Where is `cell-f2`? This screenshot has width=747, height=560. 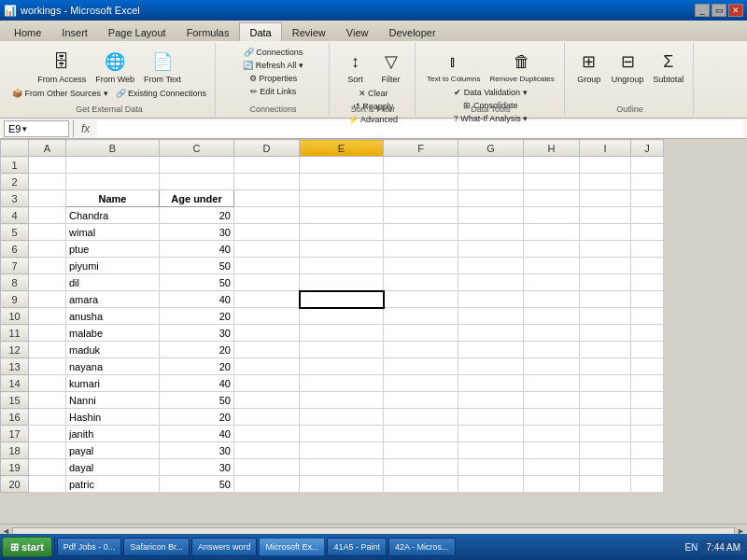
cell-f2 is located at coordinates (421, 182).